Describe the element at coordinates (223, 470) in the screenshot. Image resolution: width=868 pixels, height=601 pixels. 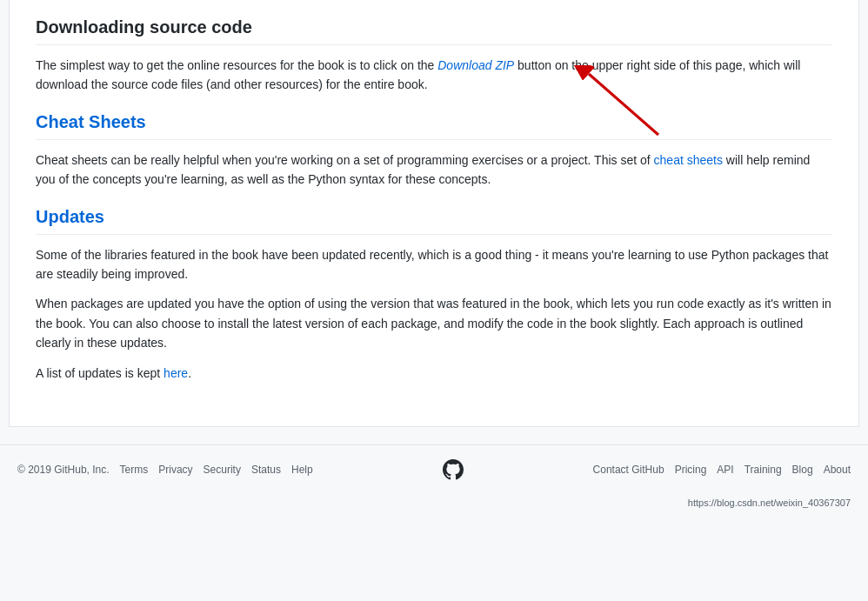
I see `footer-link-security: Security` at that location.